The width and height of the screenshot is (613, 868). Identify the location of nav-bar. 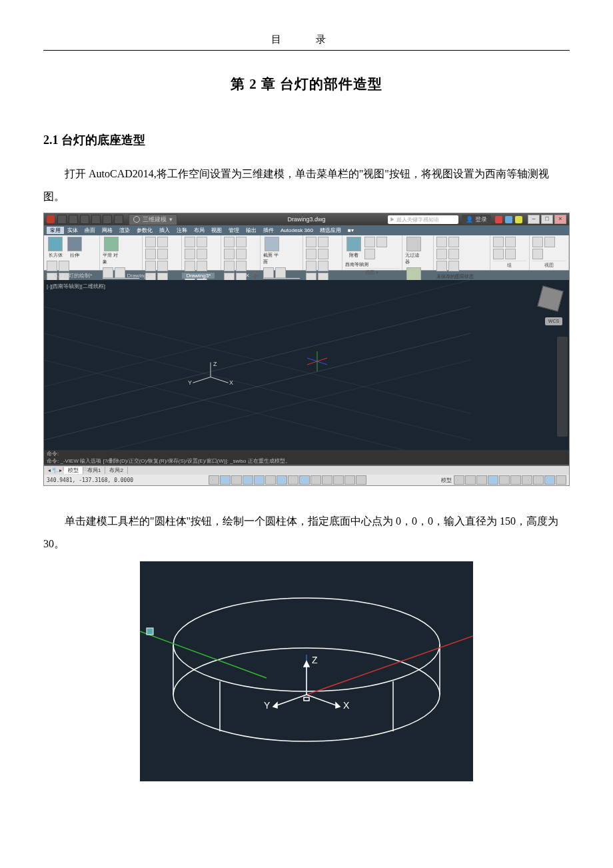
(562, 387).